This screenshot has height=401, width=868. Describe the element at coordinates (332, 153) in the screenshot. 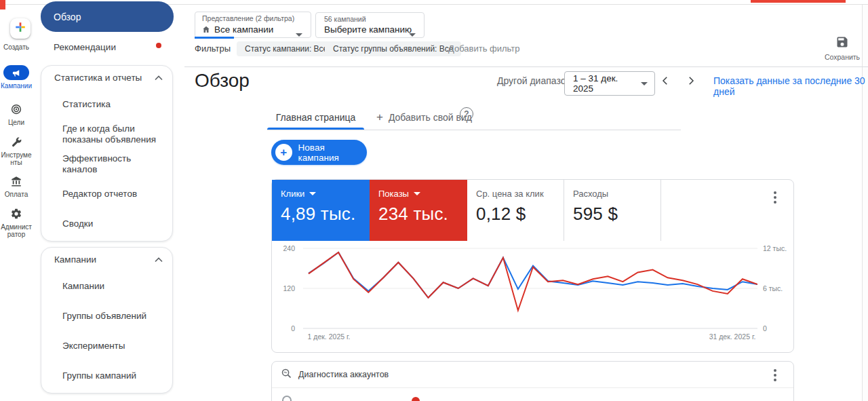

I see `new-campaign-label: Новая кампания` at that location.